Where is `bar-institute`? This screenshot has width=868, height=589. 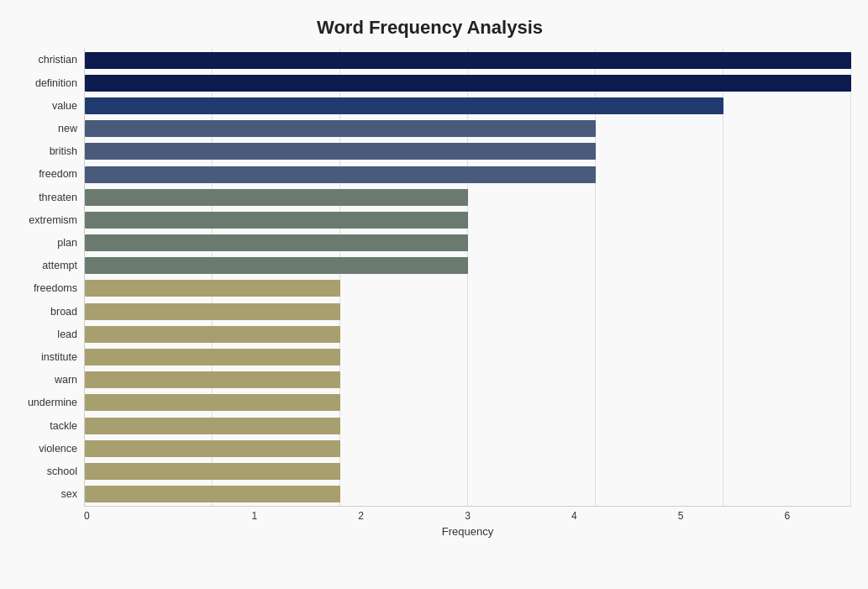
bar-institute is located at coordinates (213, 357).